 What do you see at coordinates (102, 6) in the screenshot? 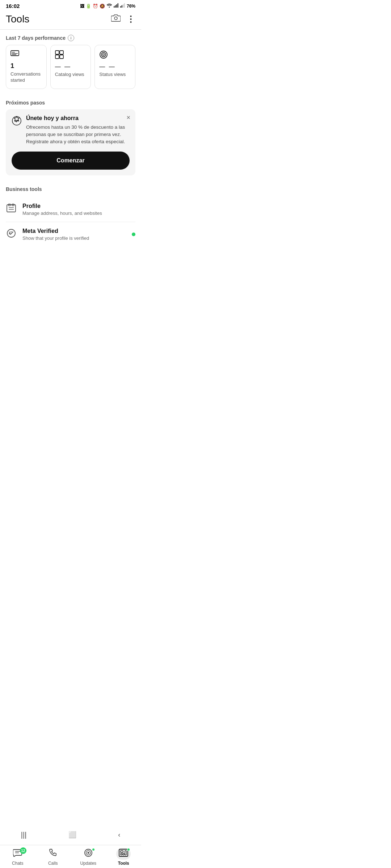
I see `mute-icon: 🔕` at bounding box center [102, 6].